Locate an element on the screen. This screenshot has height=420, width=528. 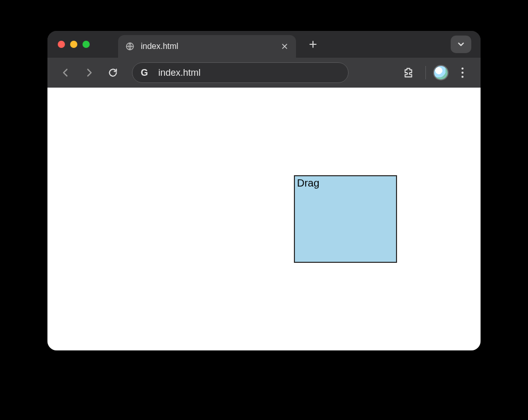
browser-menu-button is located at coordinates (463, 73).